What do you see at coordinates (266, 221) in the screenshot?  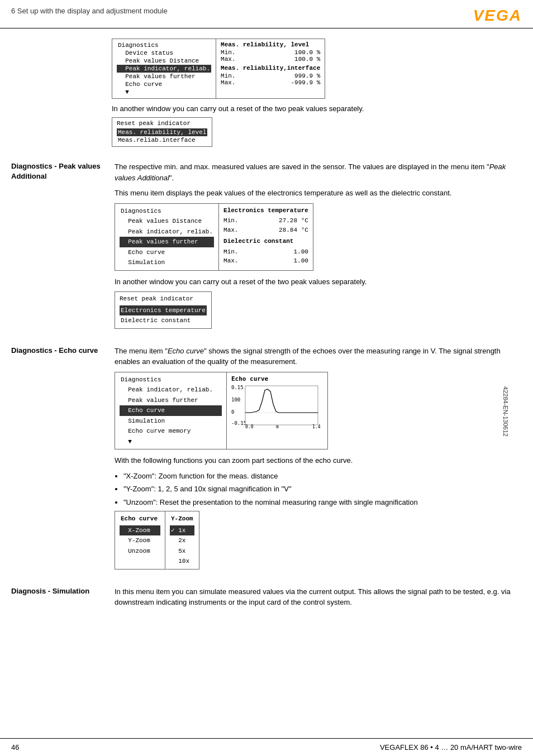 I see `elec-temp-min: Min. 27.28 °C` at bounding box center [266, 221].